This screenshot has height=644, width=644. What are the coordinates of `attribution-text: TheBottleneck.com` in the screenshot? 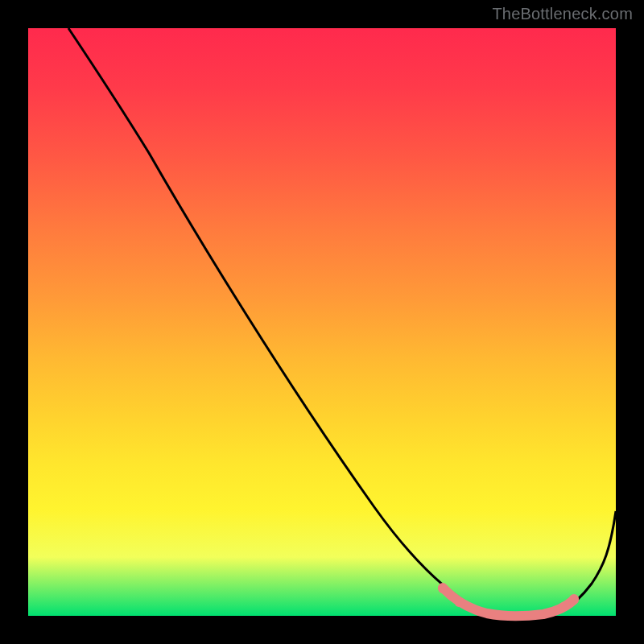 It's located at (562, 14).